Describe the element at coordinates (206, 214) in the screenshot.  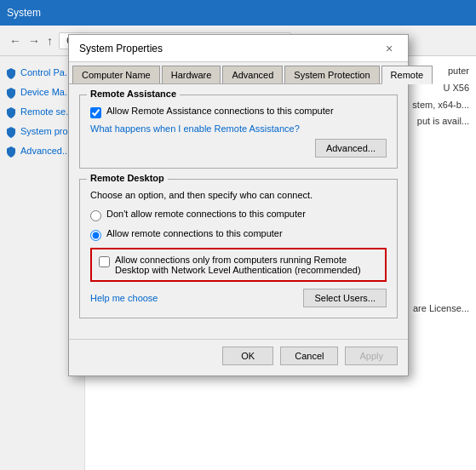
I see `no-remote-label: Don't allow remote connections to this c…` at that location.